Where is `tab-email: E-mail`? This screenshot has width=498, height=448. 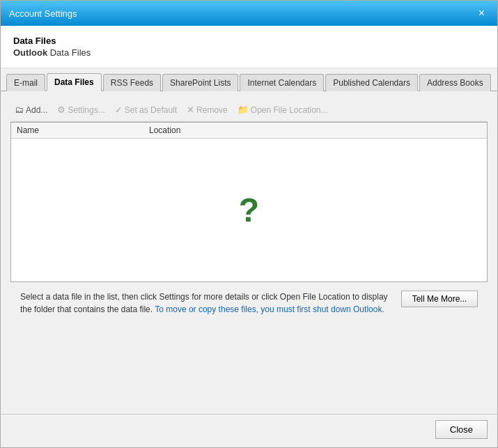
tab-email: E-mail is located at coordinates (26, 82).